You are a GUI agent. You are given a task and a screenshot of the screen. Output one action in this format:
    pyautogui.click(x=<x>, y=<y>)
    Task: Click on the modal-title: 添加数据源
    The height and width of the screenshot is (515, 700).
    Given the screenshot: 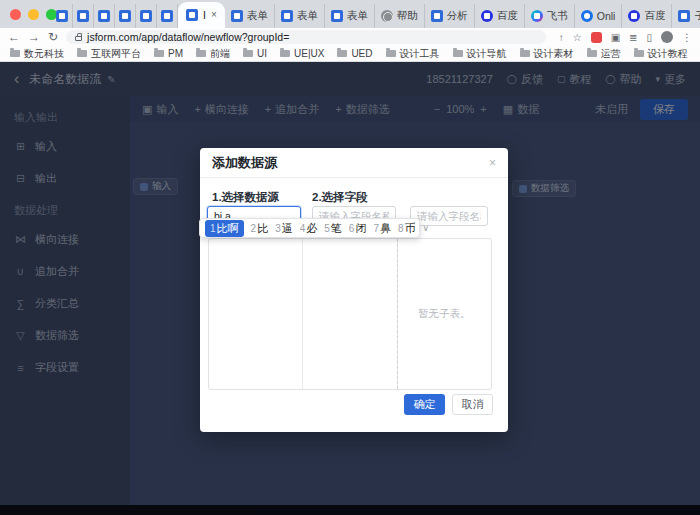 What is the action you would take?
    pyautogui.click(x=244, y=163)
    